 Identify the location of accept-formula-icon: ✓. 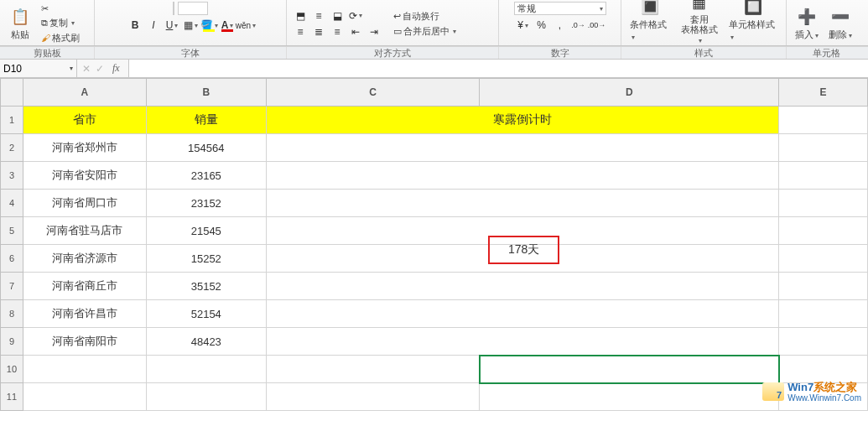
(100, 69).